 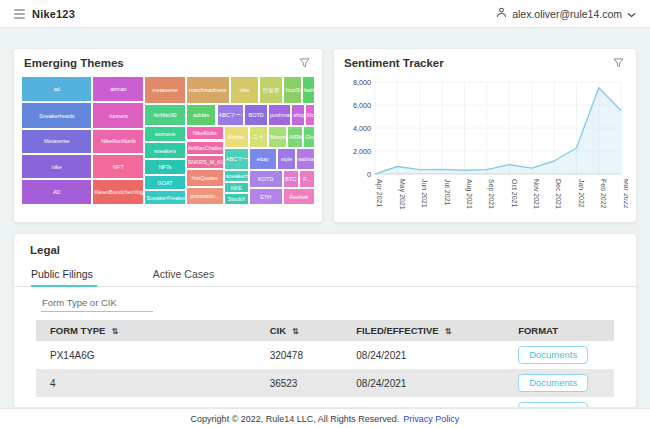 What do you see at coordinates (272, 90) in the screenshot?
I see `treemap-tile-label: 한정판` at bounding box center [272, 90].